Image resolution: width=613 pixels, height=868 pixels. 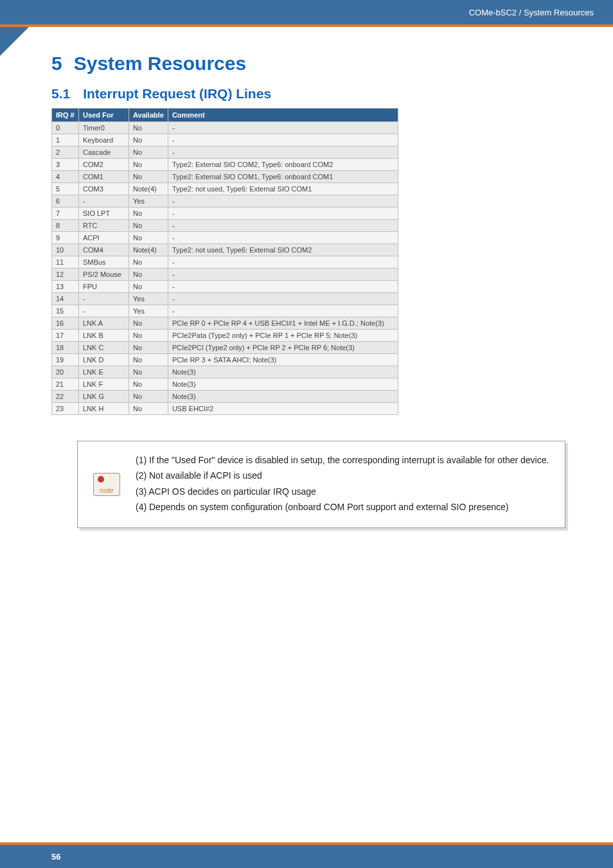 What do you see at coordinates (66, 164) in the screenshot?
I see `cell-irq: 3` at bounding box center [66, 164].